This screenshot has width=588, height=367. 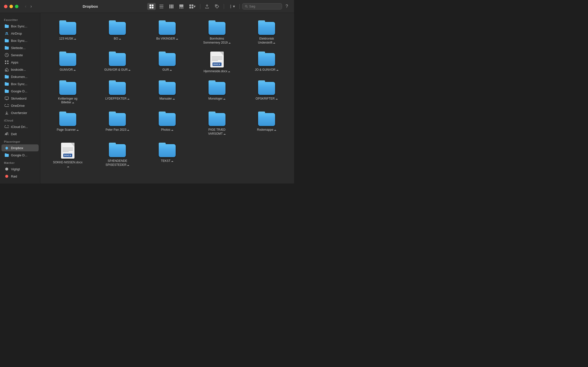 I want to click on search-box, so click(x=262, y=6).